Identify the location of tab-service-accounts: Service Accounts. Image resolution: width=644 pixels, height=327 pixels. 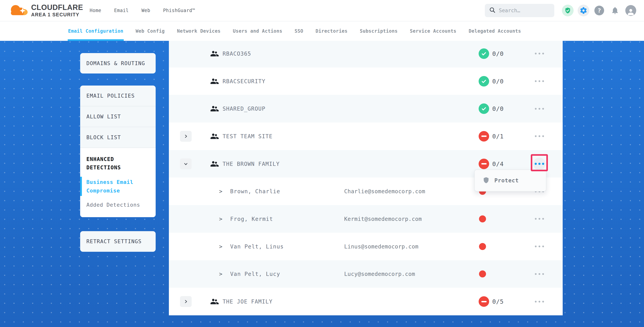
(433, 31).